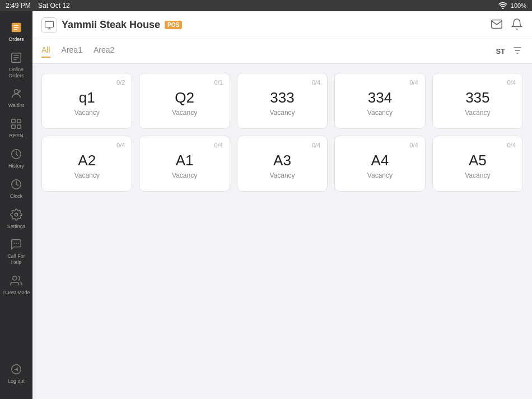 This screenshot has height=399, width=532. I want to click on sidebar-settings-label: Settings, so click(17, 226).